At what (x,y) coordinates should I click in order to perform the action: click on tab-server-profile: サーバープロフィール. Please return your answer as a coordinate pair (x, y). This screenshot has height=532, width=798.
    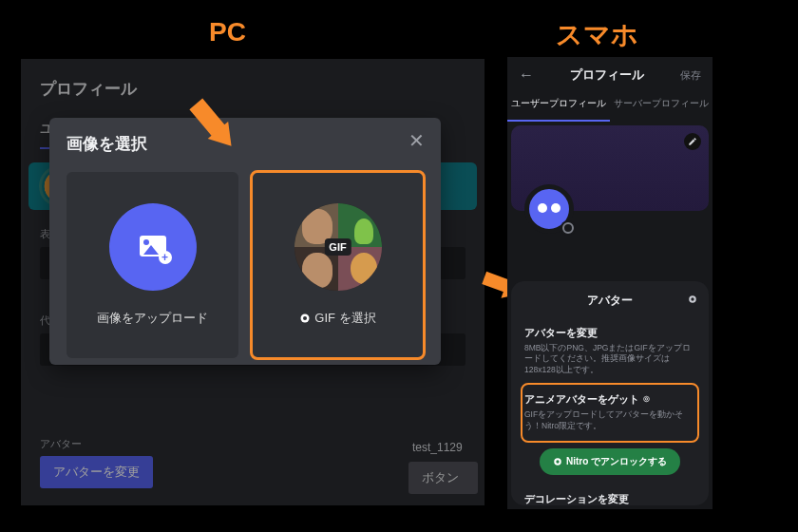
    Looking at the image, I should click on (661, 105).